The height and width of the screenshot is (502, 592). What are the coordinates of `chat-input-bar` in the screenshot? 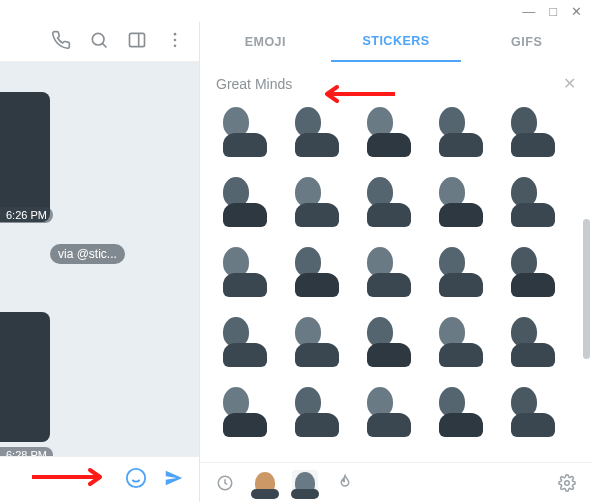 It's located at (100, 479).